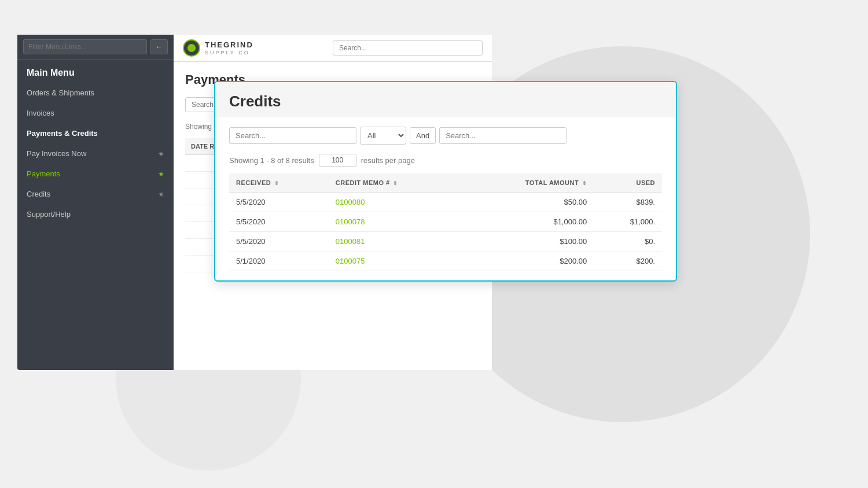 The width and height of the screenshot is (868, 488). Describe the element at coordinates (57, 154) in the screenshot. I see `sidebar-item-label: Pay Invoices Now` at that location.